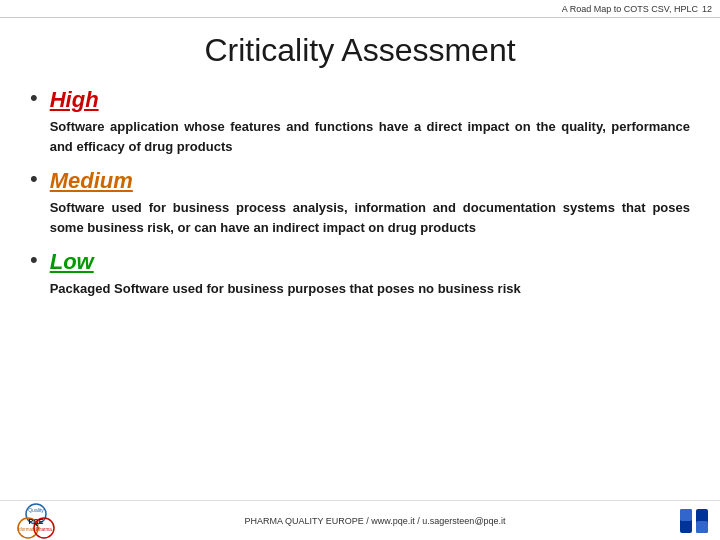 This screenshot has height=540, width=720. Describe the element at coordinates (707, 9) in the screenshot. I see `page-number: 12` at that location.